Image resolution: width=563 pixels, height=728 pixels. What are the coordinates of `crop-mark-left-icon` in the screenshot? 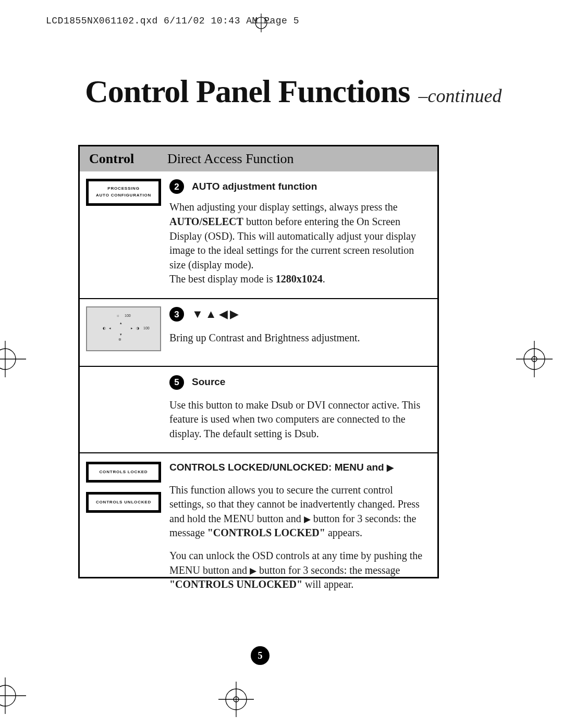 It's located at (13, 359).